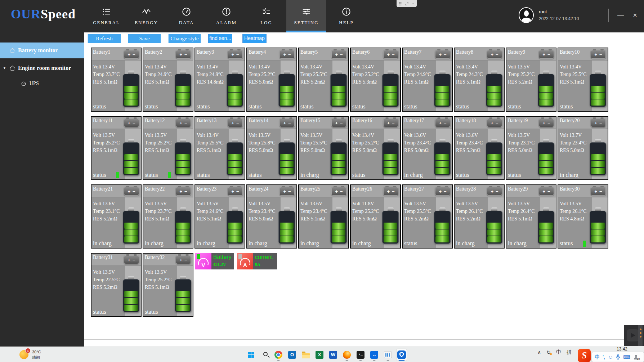 Image resolution: width=644 pixels, height=362 pixels. What do you see at coordinates (479, 216) in the screenshot?
I see `battery-card-battery28: Battery28 +− Volt 13.5V Temp 26.1°C RES …` at bounding box center [479, 216].